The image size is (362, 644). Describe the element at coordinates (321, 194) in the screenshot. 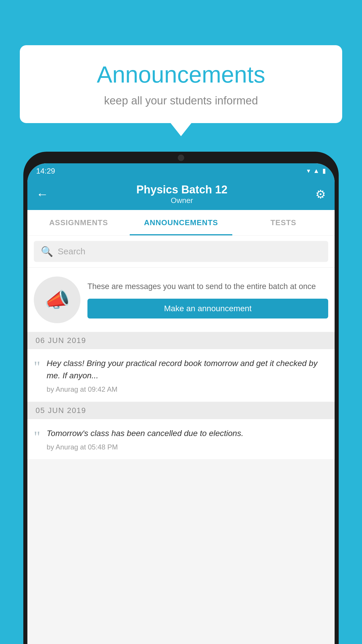

I see `settings-icon: ⚙` at that location.